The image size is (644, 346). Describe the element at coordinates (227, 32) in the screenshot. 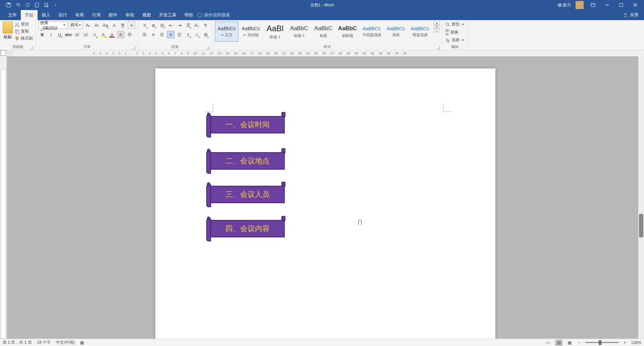

I see `style-item: AaBbCc↵ 正文` at that location.